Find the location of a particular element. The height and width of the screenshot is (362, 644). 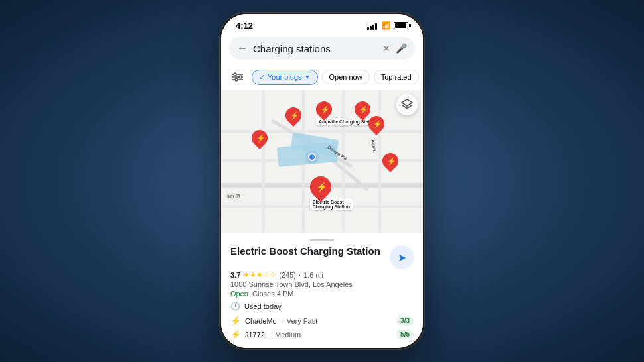

place-card: Electric Boost Charging Station ➤ 3.7 ★★… is located at coordinates (322, 297).